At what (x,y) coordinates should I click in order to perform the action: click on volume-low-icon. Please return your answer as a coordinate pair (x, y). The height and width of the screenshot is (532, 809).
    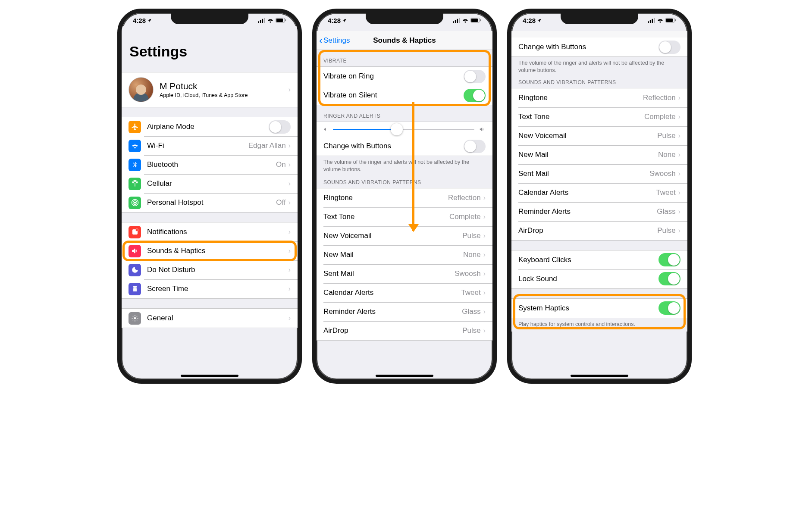
    Looking at the image, I should click on (326, 129).